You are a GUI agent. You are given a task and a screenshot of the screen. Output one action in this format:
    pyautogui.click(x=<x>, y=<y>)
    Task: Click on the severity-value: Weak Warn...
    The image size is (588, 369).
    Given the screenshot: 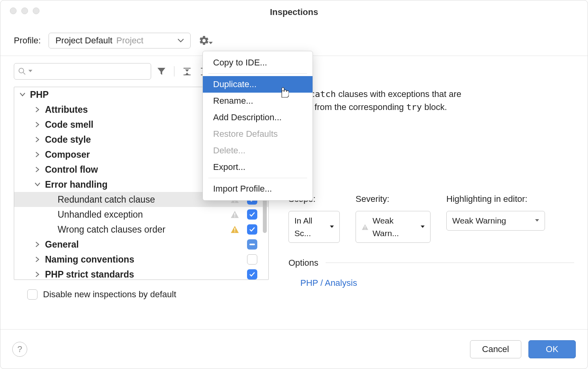 What is the action you would take?
    pyautogui.click(x=395, y=227)
    